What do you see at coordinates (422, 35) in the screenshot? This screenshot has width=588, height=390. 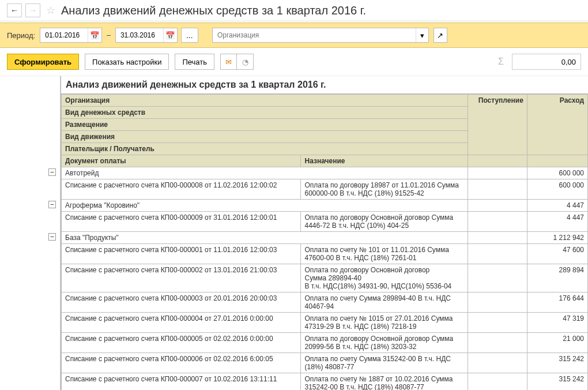 I see `organization-dropdown-button: ▾` at bounding box center [422, 35].